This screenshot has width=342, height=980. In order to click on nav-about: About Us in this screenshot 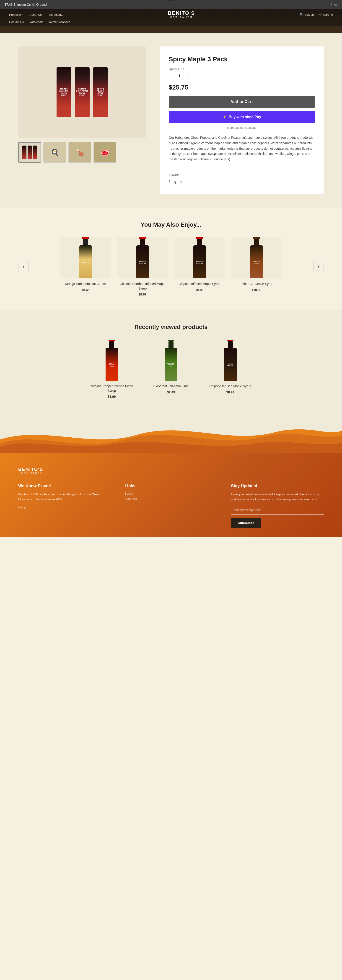, I will do `click(35, 14)`.